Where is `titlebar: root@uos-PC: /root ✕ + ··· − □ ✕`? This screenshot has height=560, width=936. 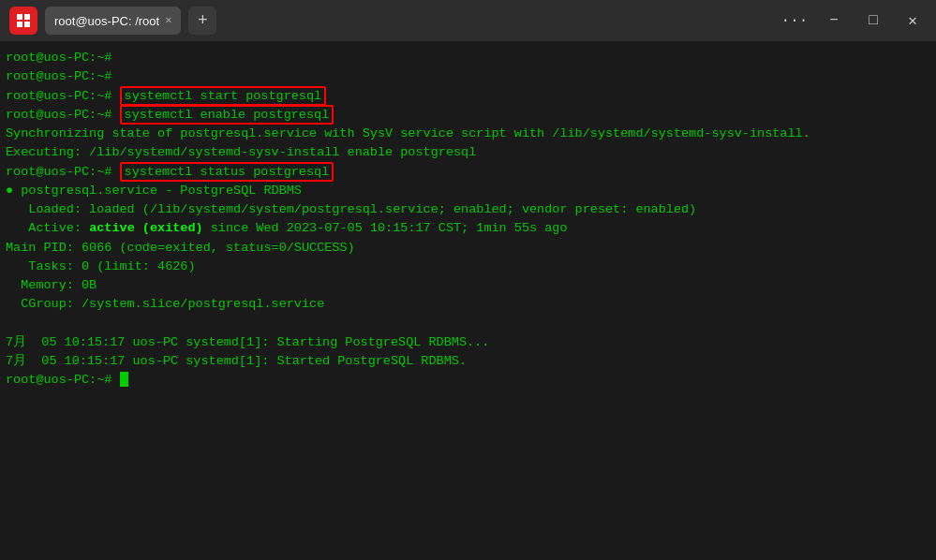 titlebar: root@uos-PC: /root ✕ + ··· − □ ✕ is located at coordinates (468, 21).